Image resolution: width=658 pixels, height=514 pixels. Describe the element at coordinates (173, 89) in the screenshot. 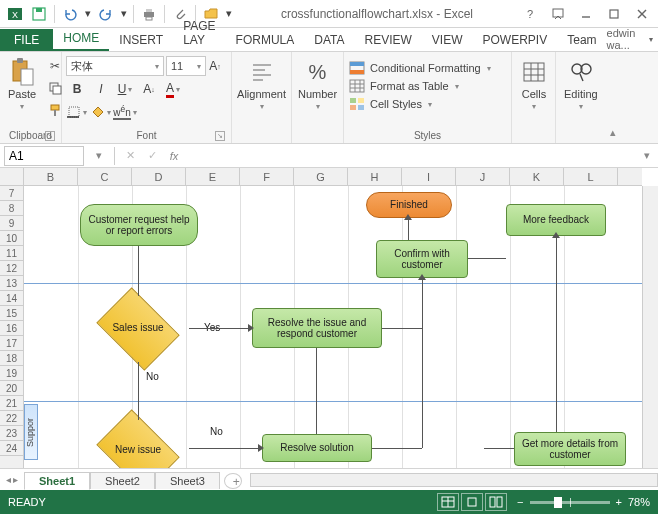

I see `font-color-icon: A▾` at that location.